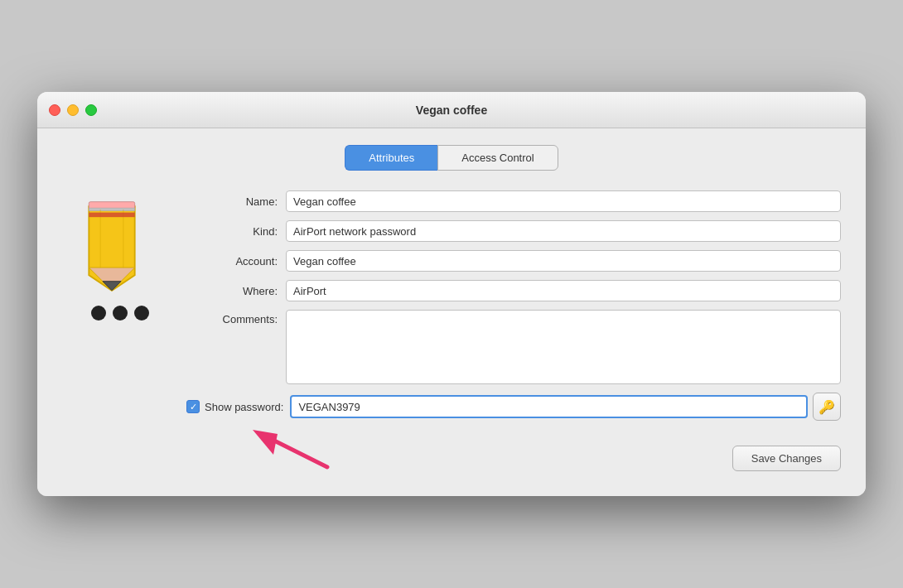 The height and width of the screenshot is (588, 903). I want to click on show-password-text: Show password:, so click(244, 407).